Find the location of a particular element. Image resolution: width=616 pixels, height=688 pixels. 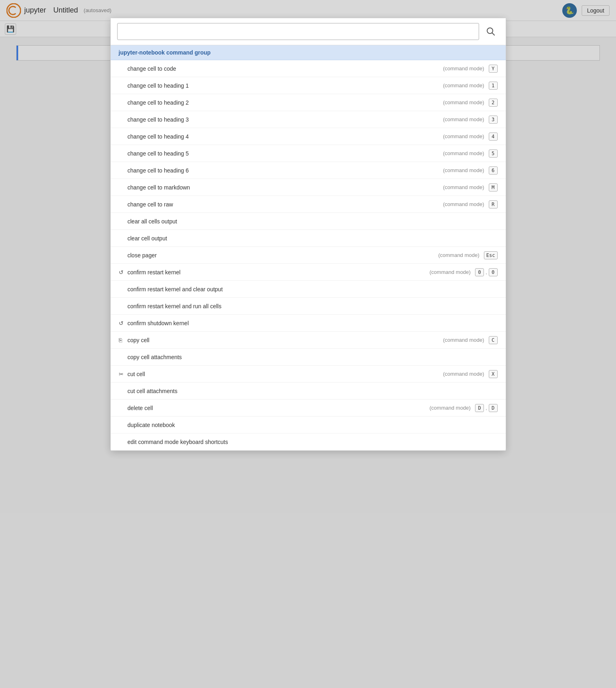

command-item-icon: ⎘ is located at coordinates (123, 340).